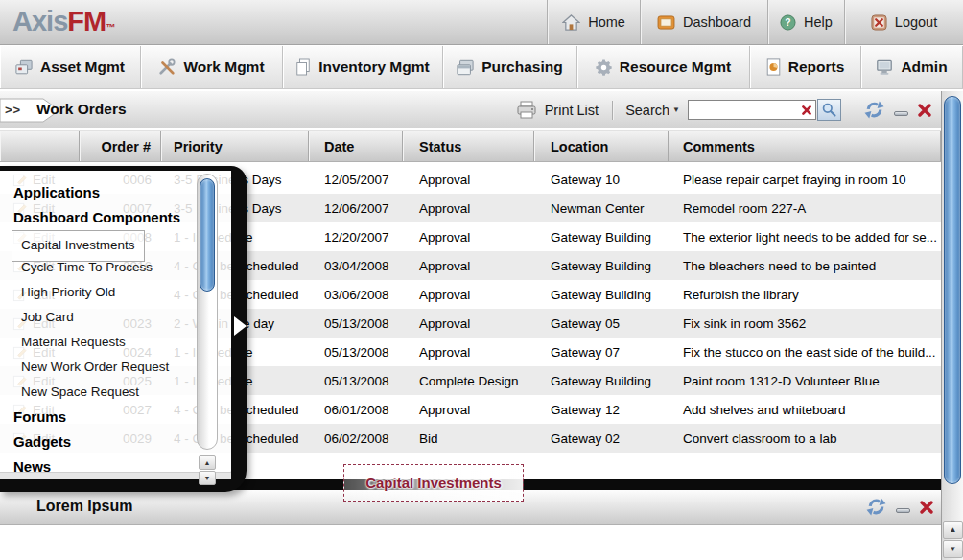 The image size is (963, 560). I want to click on column-status: Status, so click(468, 146).